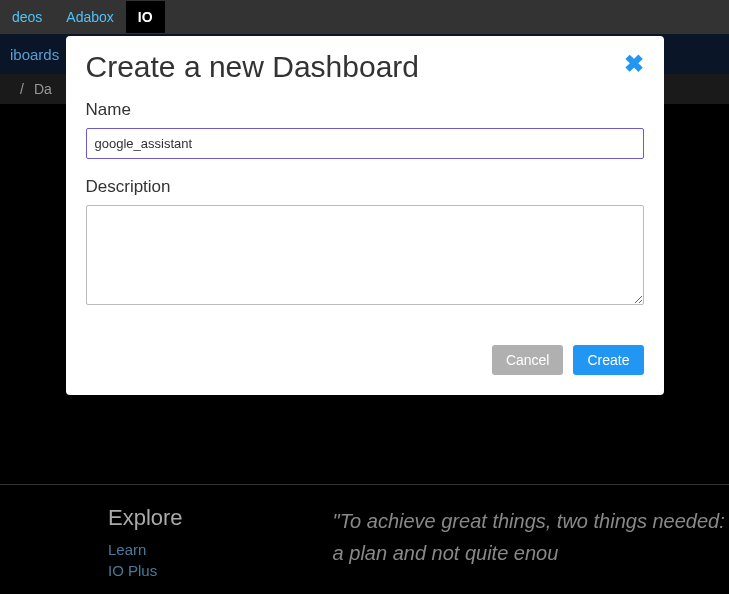 This screenshot has height=594, width=729. Describe the element at coordinates (365, 144) in the screenshot. I see `name-input` at that location.